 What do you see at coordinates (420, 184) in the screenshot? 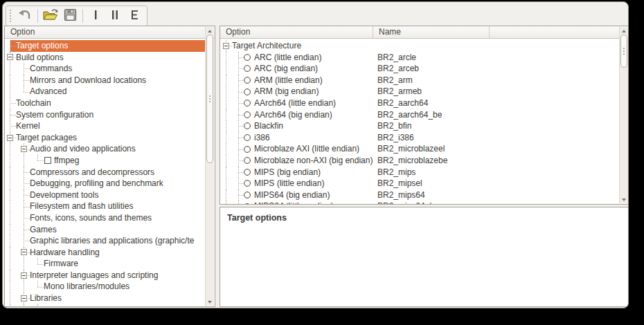
I see `architecture-row: MIPS (little endian)BR2_mipsel` at bounding box center [420, 184].